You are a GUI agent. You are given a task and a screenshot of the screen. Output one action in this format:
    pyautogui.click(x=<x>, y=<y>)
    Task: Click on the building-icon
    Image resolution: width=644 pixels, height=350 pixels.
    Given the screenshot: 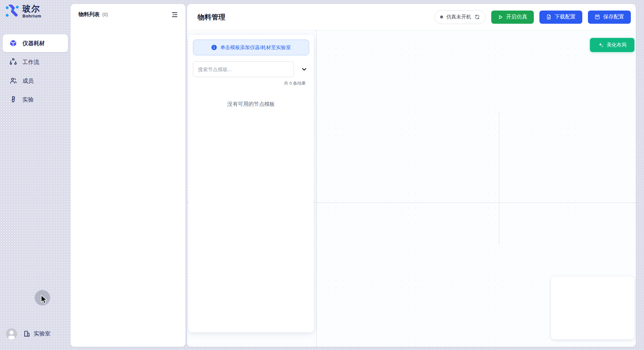 What is the action you would take?
    pyautogui.click(x=27, y=334)
    